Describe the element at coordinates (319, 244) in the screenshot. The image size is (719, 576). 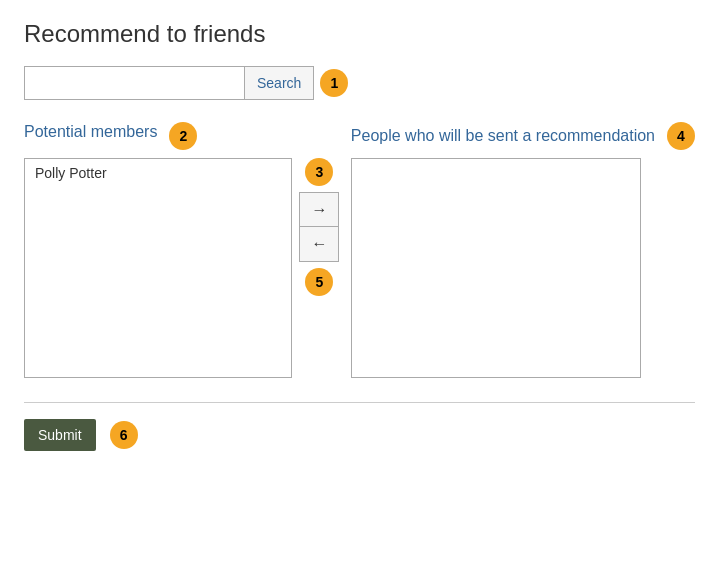
I see `move-left-button: ←` at that location.